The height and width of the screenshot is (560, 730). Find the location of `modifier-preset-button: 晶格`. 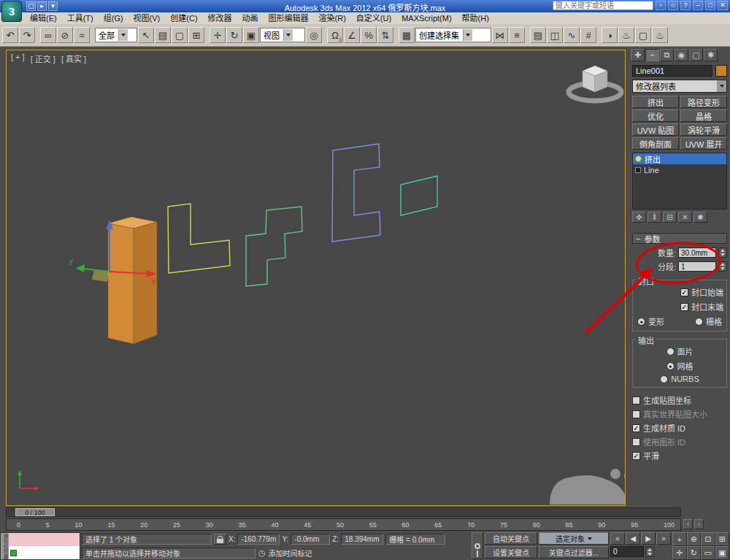

modifier-preset-button: 晶格 is located at coordinates (704, 115).